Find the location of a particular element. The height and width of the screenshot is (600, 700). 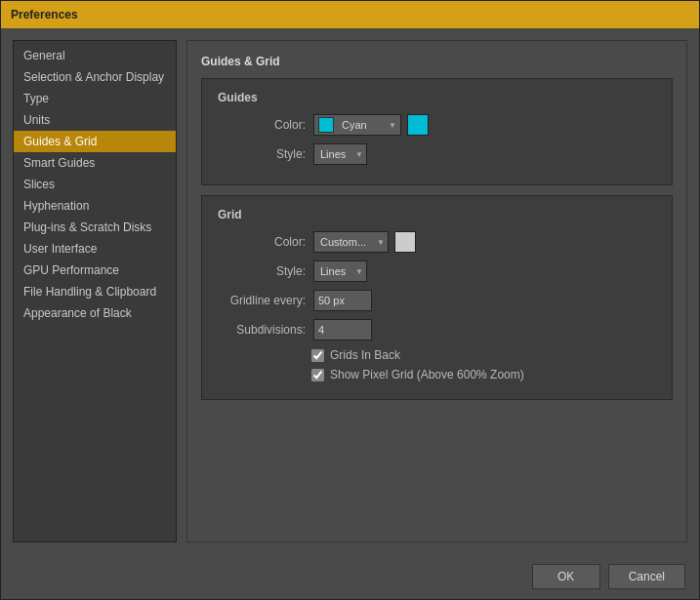

grid-color-label: Color: is located at coordinates (262, 242).